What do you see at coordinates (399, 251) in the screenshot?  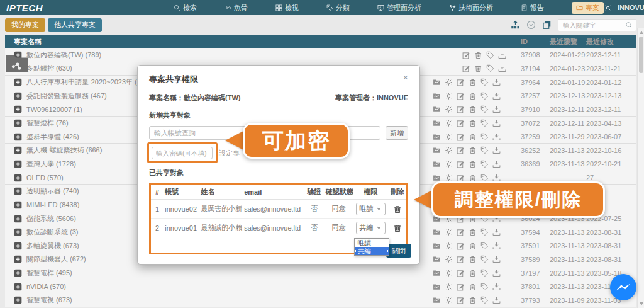 I see `modal-close-button: 關閉` at bounding box center [399, 251].